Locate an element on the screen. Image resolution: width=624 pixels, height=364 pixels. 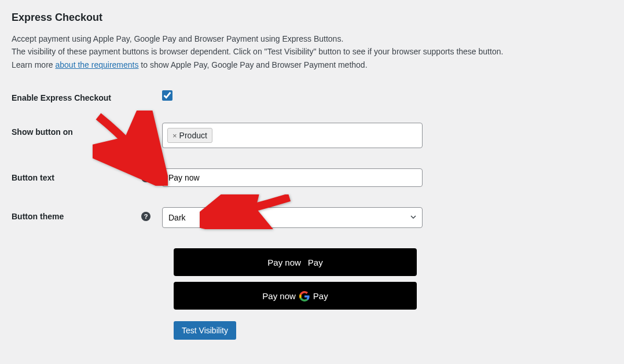
row-button-text: Button text ? is located at coordinates (312, 178).